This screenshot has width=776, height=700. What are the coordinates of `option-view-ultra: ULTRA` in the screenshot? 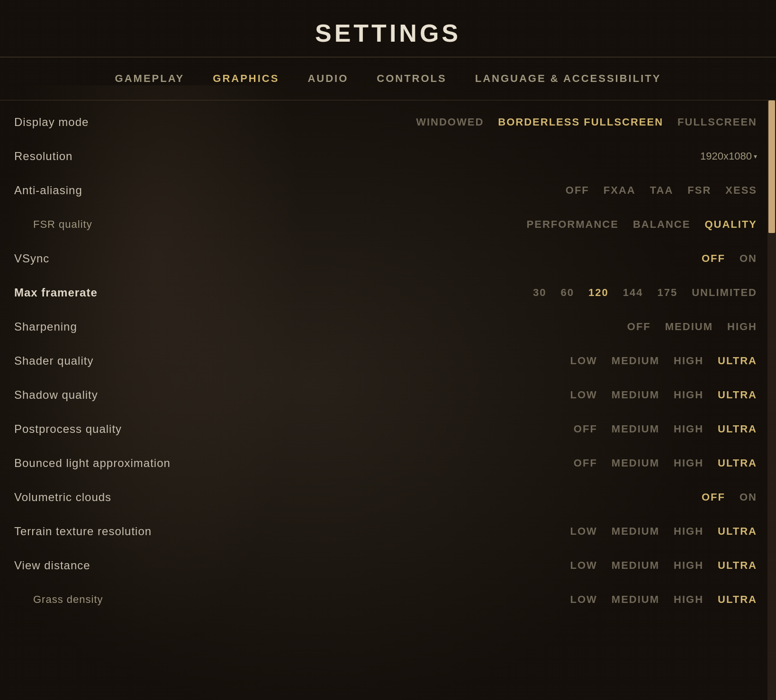 It's located at (737, 565).